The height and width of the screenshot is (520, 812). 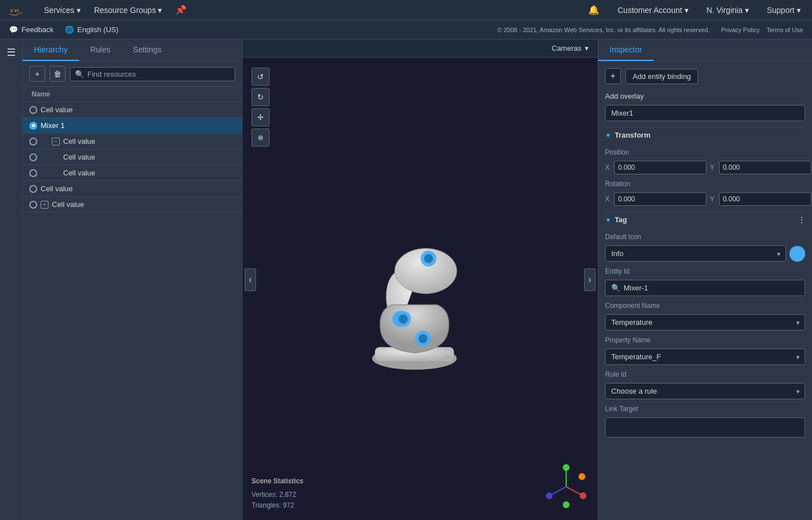 What do you see at coordinates (705, 323) in the screenshot?
I see `component-name-select: Temperature` at bounding box center [705, 323].